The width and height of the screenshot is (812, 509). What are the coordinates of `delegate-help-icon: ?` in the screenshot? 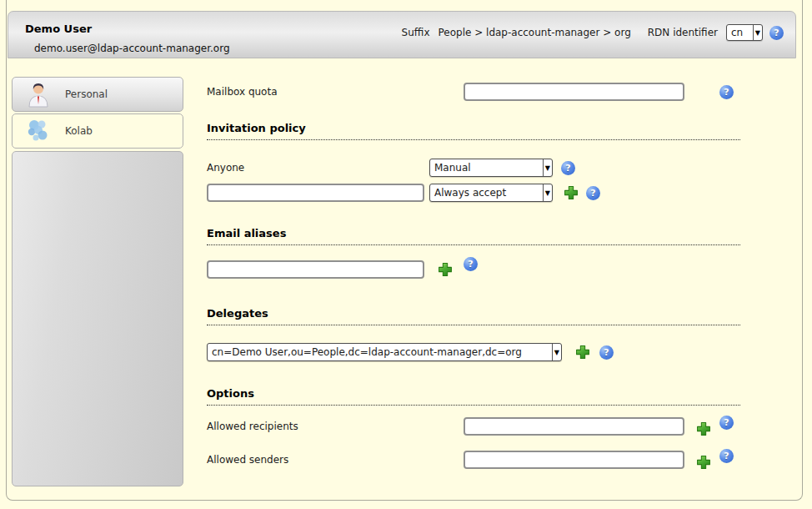 It's located at (607, 352).